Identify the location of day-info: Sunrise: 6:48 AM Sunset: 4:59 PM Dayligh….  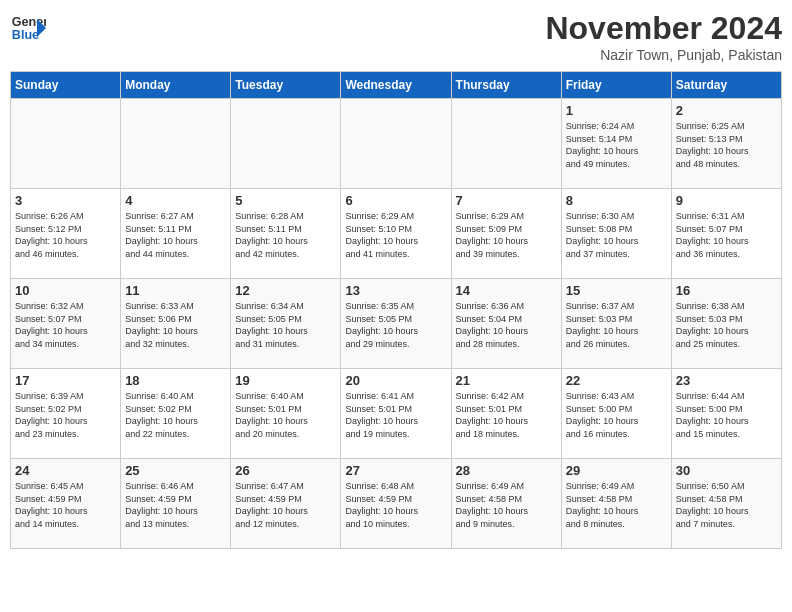
(396, 505).